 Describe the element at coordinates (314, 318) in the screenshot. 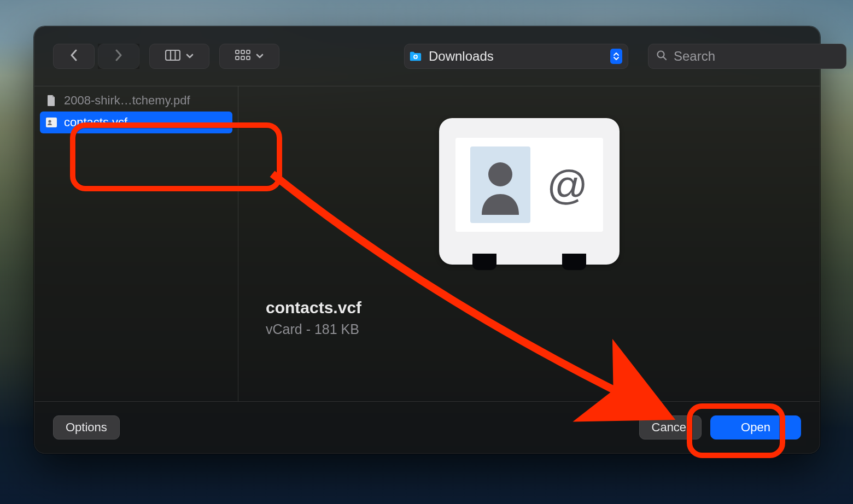

I see `preview-meta: contacts.vcf vCard - 181 KB` at that location.